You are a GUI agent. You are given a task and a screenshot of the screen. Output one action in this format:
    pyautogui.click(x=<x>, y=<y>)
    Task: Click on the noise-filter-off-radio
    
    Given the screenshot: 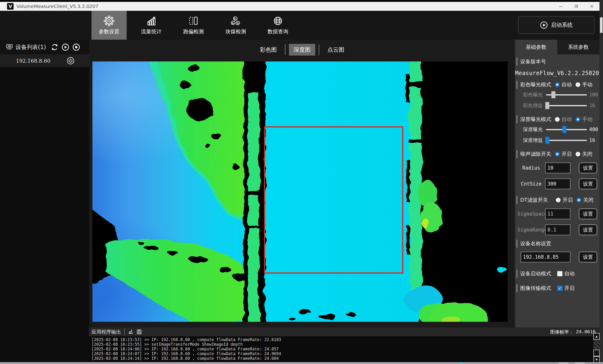 What is the action you would take?
    pyautogui.click(x=578, y=154)
    